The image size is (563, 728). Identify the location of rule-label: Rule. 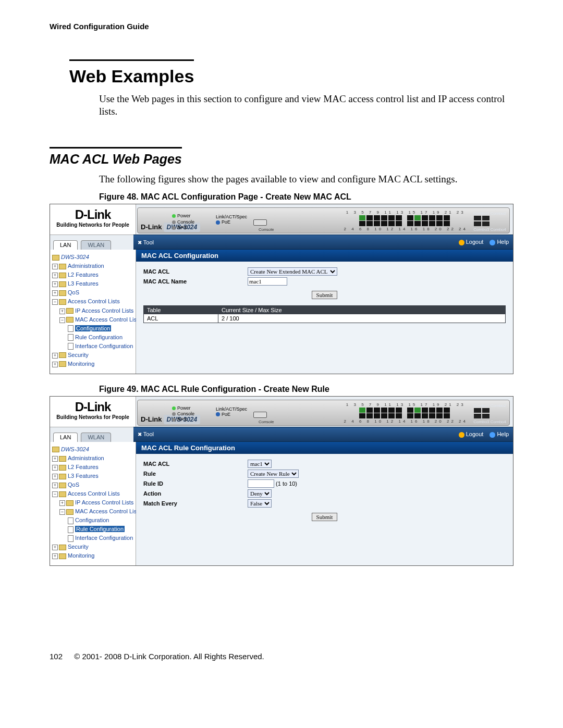
(195, 474).